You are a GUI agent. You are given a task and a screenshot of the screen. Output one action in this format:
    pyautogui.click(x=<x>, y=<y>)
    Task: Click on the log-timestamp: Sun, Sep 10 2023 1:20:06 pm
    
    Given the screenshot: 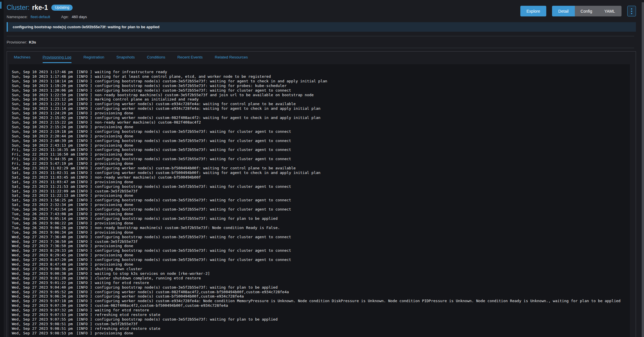 What is the action you would take?
    pyautogui.click(x=44, y=90)
    